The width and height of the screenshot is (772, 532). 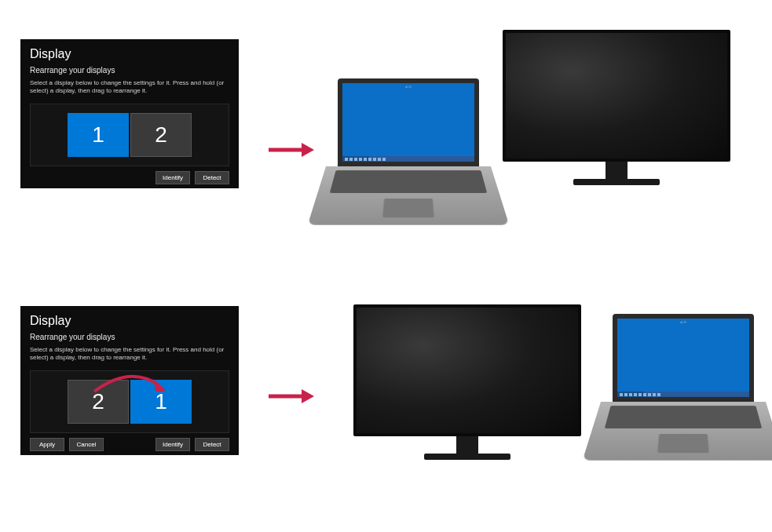 I want to click on display-settings-panel-top: Display Rearrange your displays Select a…, so click(x=130, y=114).